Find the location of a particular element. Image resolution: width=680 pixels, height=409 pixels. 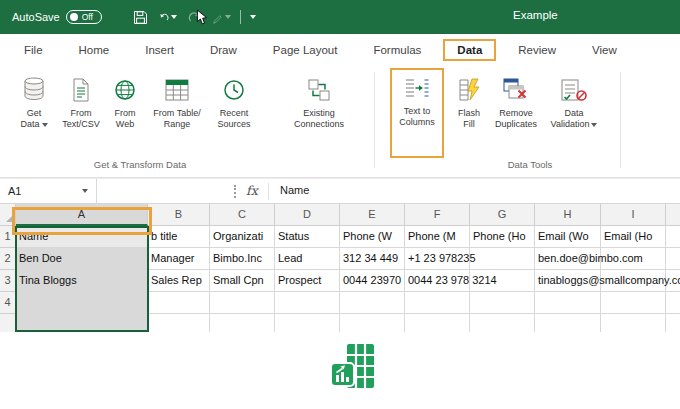

column-header: B is located at coordinates (179, 215).